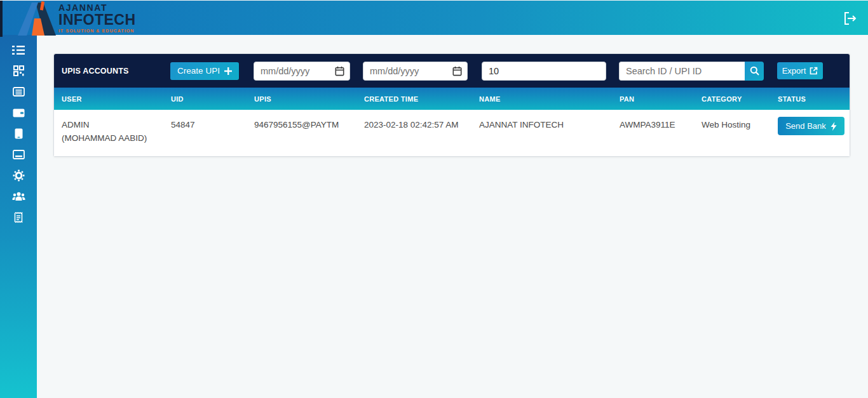 This screenshot has width=868, height=398. I want to click on mobile-icon, so click(19, 133).